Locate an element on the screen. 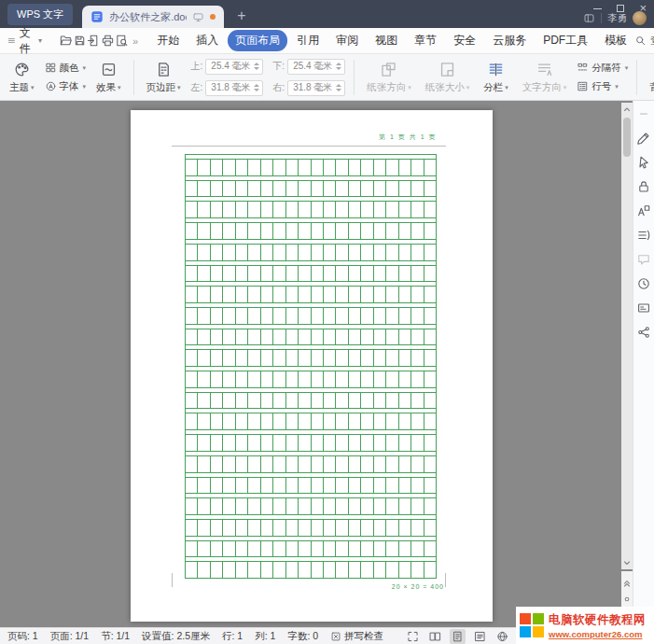  print-button is located at coordinates (108, 41).